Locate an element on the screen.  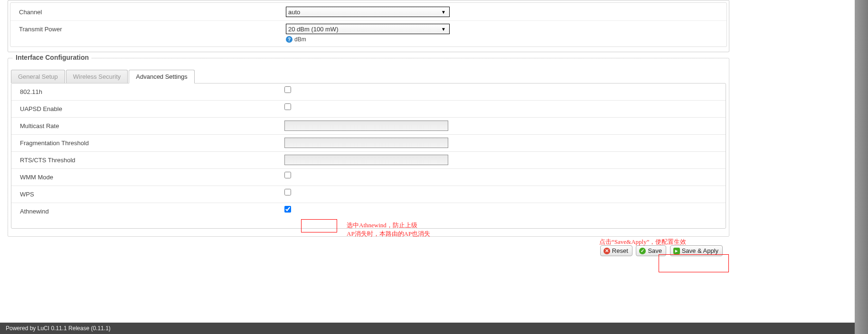
label-wps: WPS is located at coordinates (150, 195).